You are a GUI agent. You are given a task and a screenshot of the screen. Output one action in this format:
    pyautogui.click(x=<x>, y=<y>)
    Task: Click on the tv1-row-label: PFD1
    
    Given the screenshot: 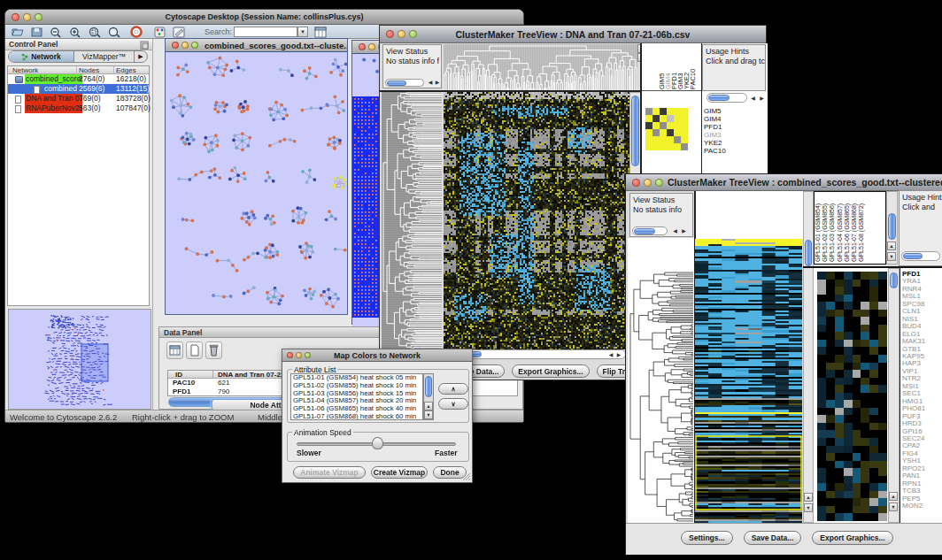 What is the action you would take?
    pyautogui.click(x=715, y=127)
    